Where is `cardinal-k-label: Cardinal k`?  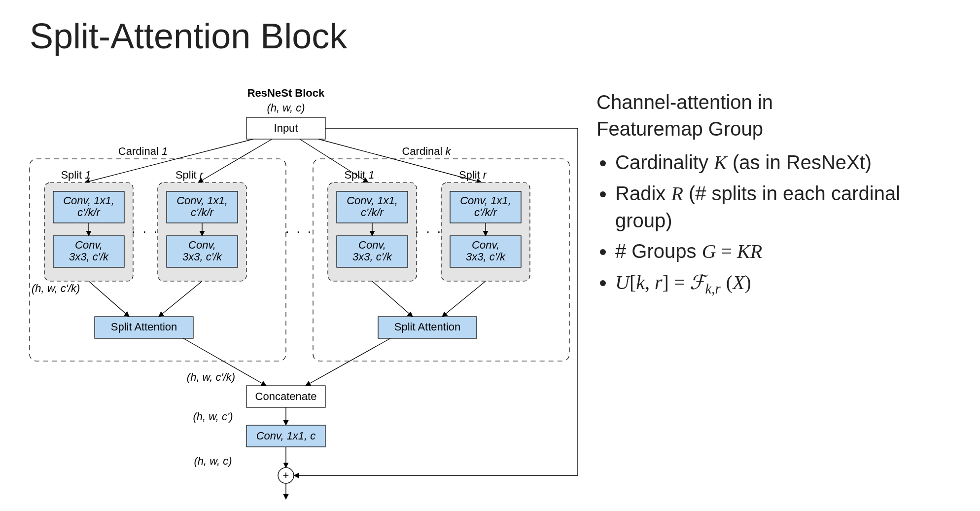
cardinal-k-label: Cardinal k is located at coordinates (426, 151).